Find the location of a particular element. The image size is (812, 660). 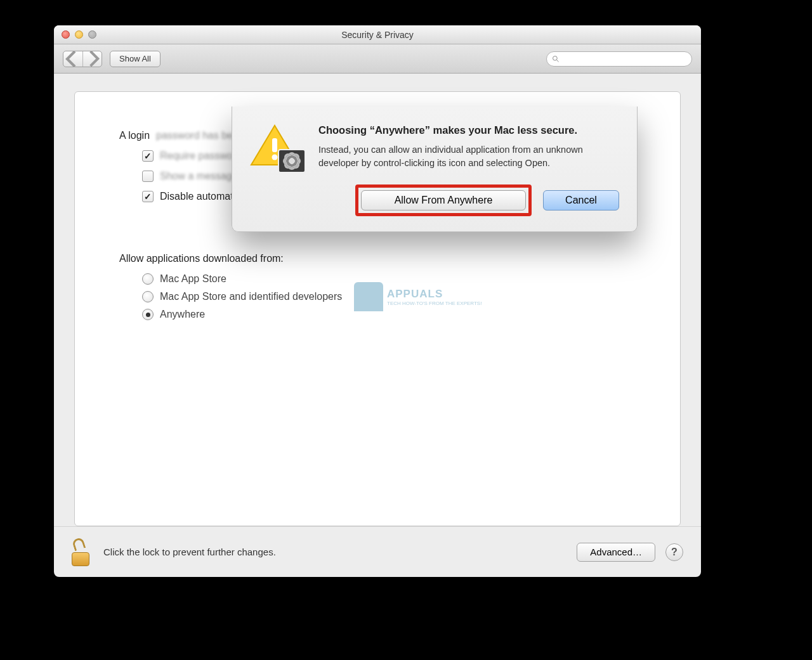

radio-identified-developers: Mac App Store and identified developers is located at coordinates (389, 297).